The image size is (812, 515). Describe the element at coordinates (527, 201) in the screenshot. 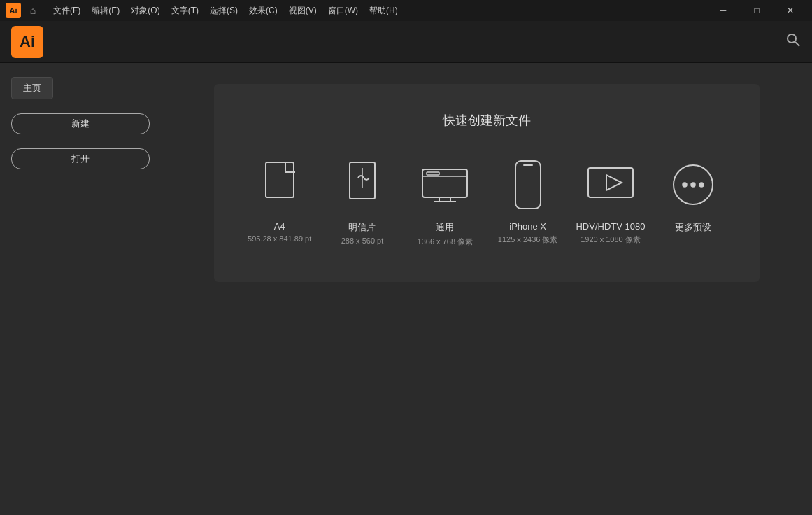

I see `preset-iphone: iPhone X 1125 x 2436 像素` at that location.